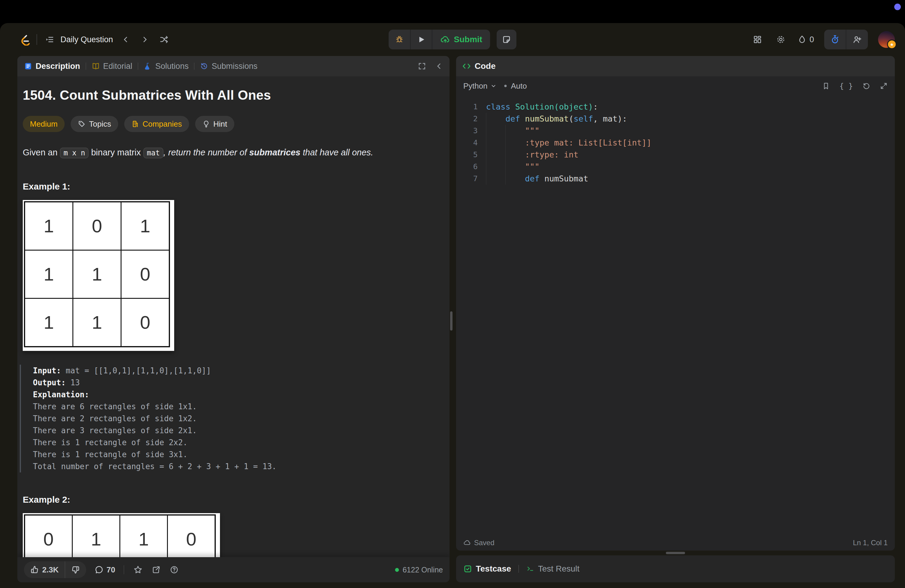 This screenshot has height=588, width=905. I want to click on code-line: 7 def numSubmat, so click(675, 179).